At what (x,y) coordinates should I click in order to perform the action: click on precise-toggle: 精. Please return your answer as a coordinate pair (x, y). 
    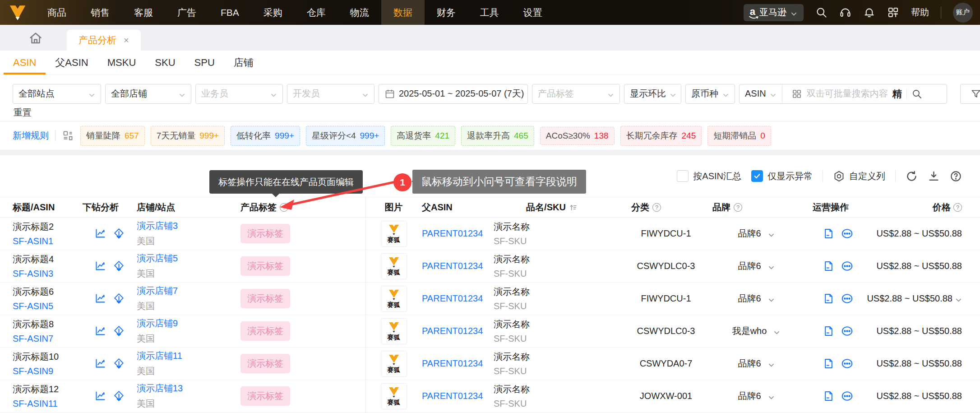
    Looking at the image, I should click on (897, 94).